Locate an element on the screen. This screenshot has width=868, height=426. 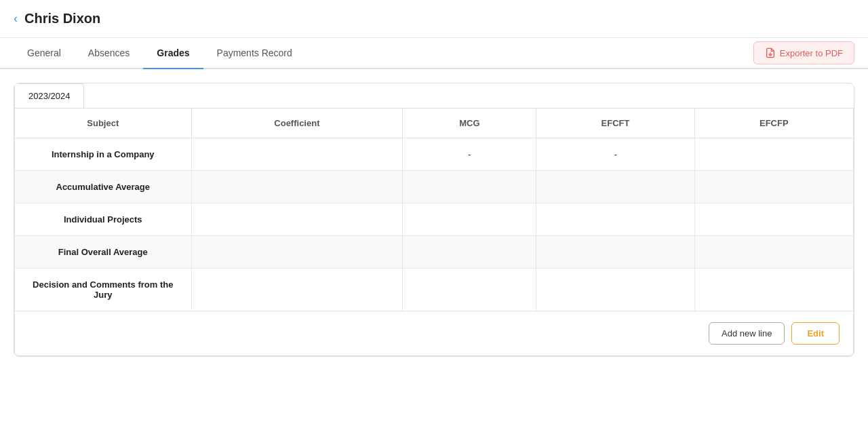
col-efcft: EFCFT is located at coordinates (616, 123).